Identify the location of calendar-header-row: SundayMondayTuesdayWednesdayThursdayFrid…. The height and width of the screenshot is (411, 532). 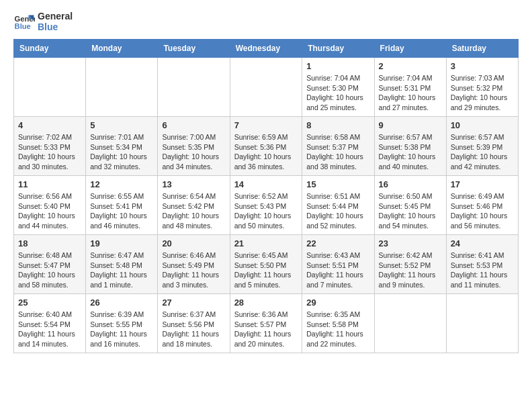
(266, 48).